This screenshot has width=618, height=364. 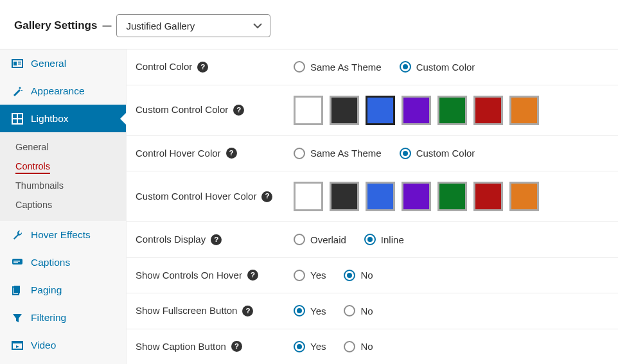 I want to click on sidebar-item-captions: Captions, so click(x=63, y=262).